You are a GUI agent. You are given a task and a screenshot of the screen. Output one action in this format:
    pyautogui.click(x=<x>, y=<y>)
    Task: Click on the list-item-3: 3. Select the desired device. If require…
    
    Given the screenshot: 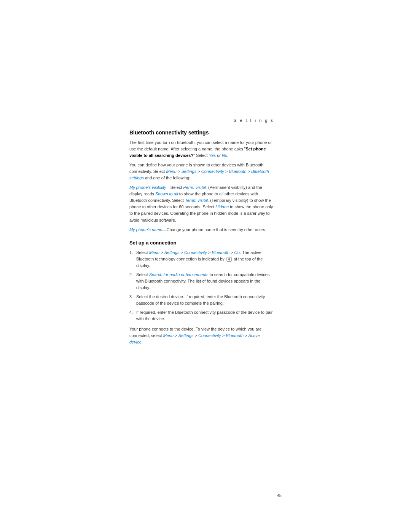 What is the action you would take?
    pyautogui.click(x=202, y=300)
    